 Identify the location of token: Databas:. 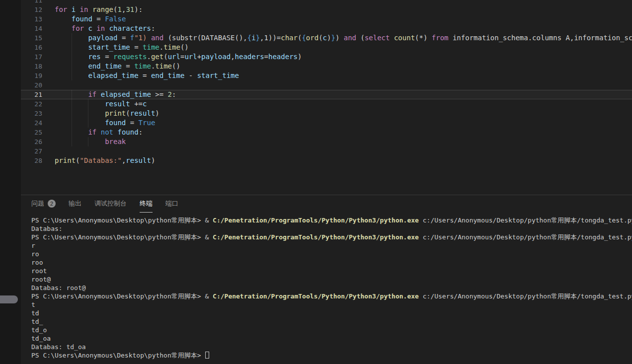
(47, 228).